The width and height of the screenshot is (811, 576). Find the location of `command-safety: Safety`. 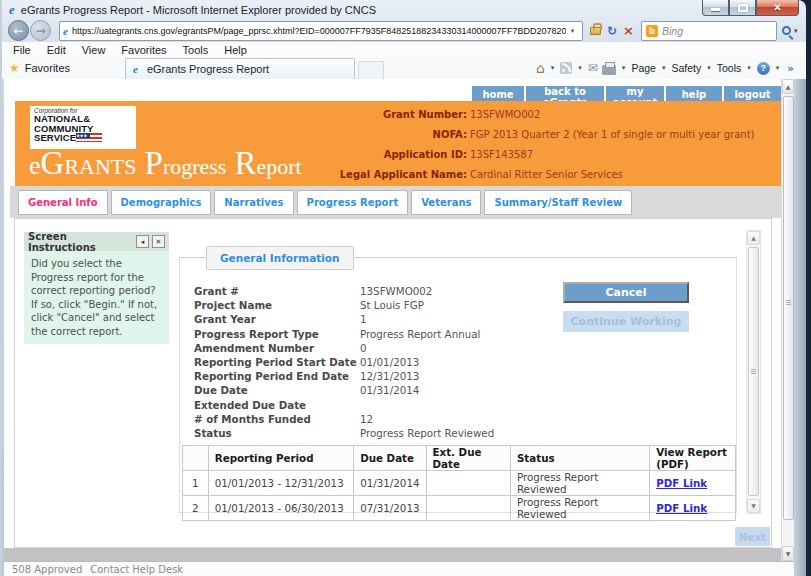

command-safety: Safety is located at coordinates (686, 68).